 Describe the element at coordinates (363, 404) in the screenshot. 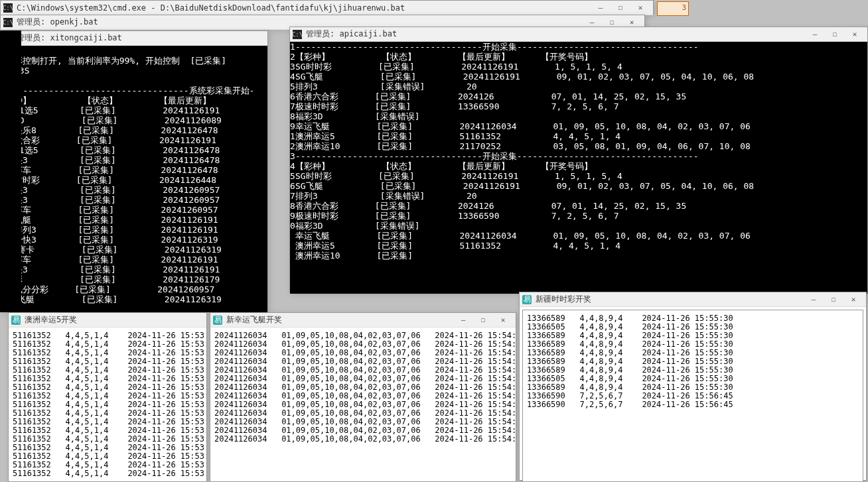

I see `content-xinxingyunfeiting: 20241126034 01,09,05,10,08,04,02,03,07,0…` at that location.